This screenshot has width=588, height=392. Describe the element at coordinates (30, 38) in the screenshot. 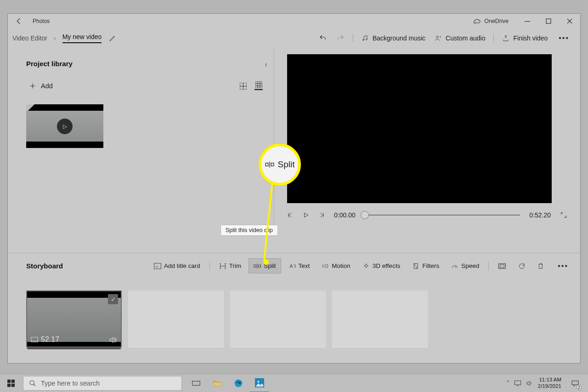

I see `breadcrumb-root: Video Editor` at that location.